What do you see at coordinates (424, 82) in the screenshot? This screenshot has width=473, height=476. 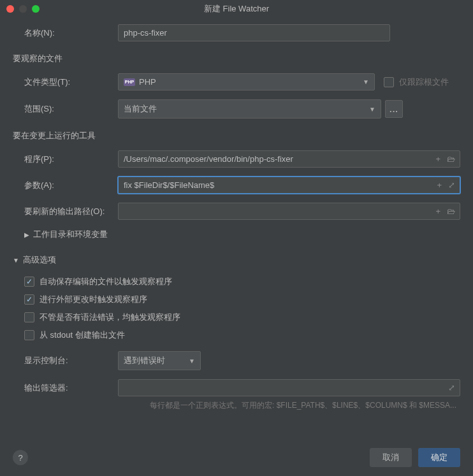 I see `track-root-label: 仅跟踪根文件` at bounding box center [424, 82].